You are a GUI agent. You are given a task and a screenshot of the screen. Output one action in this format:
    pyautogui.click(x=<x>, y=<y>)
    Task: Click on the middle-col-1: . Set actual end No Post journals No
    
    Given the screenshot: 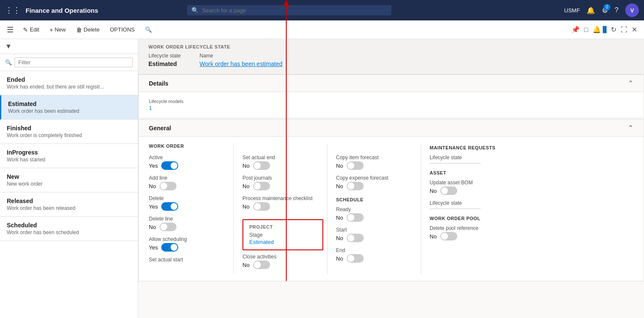 What is the action you would take?
    pyautogui.click(x=281, y=209)
    